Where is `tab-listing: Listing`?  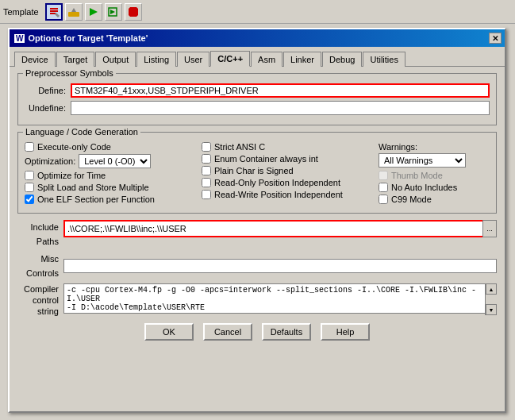 tab-listing: Listing is located at coordinates (156, 59).